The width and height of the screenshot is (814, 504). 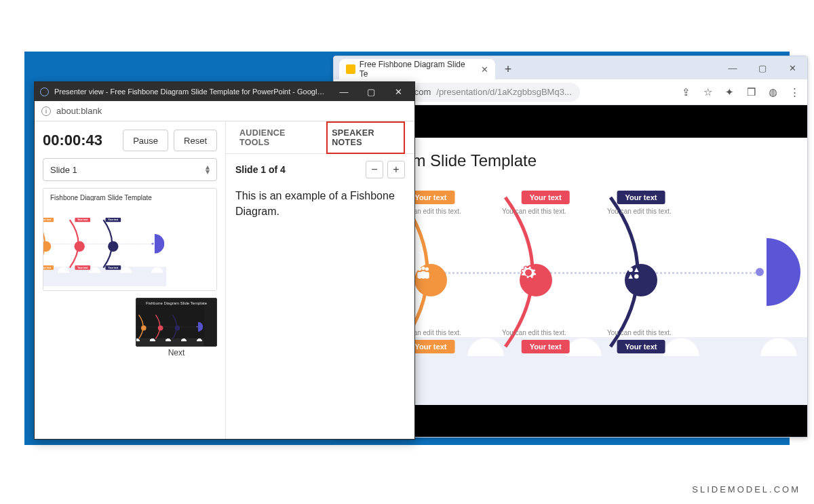 I want to click on presenter-left-pane: 00:00:43 Pause Reset Slide 1 ▴▾ Fishbone…, so click(x=130, y=280).